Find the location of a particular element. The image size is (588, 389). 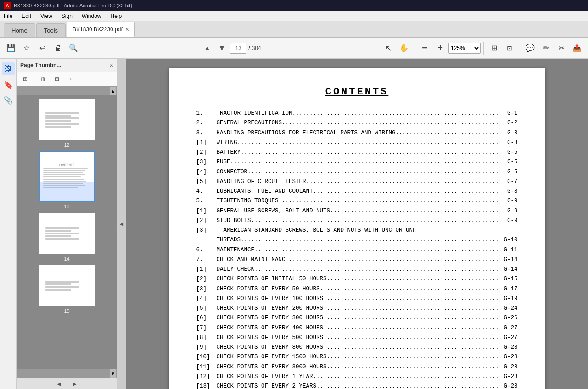

attachments-icon: 📎 is located at coordinates (8, 100).